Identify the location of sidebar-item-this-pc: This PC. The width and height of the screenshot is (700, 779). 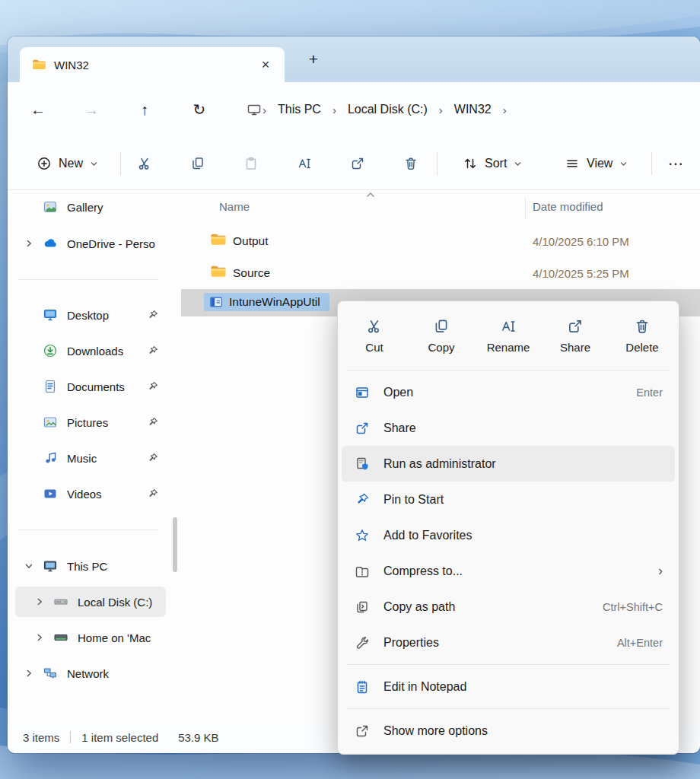
(91, 566).